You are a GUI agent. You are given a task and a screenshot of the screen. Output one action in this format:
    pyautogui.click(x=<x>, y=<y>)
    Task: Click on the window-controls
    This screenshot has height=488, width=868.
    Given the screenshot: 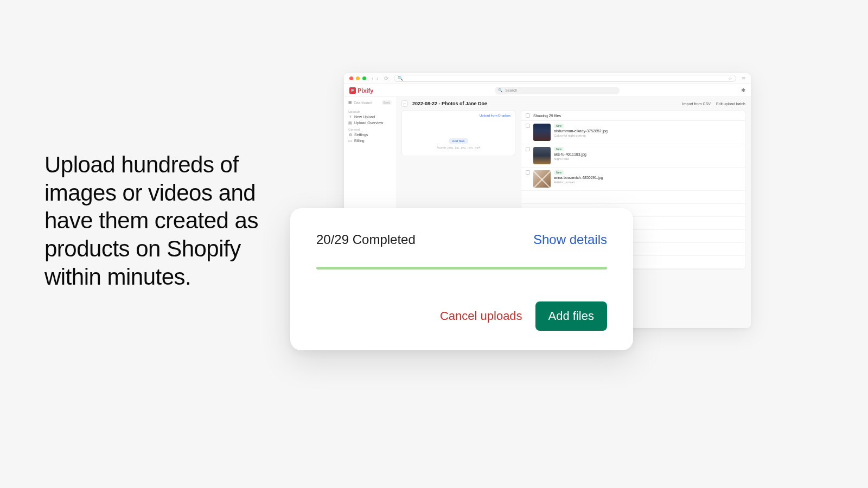 What is the action you would take?
    pyautogui.click(x=358, y=78)
    